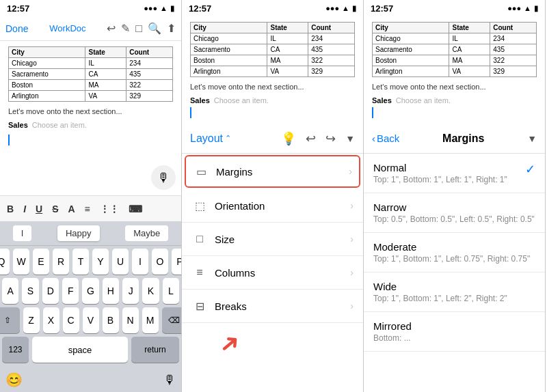 This screenshot has width=547, height=392. I want to click on key-k: K, so click(150, 291).